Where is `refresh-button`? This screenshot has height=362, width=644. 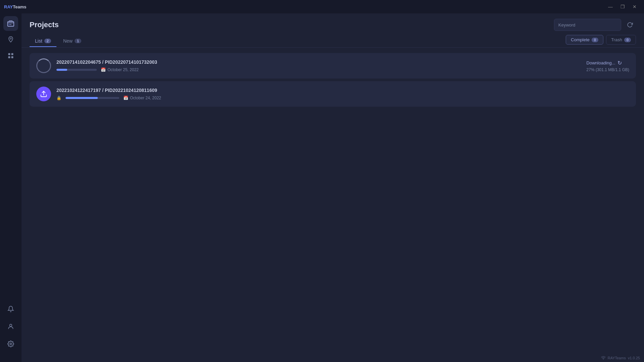 refresh-button is located at coordinates (630, 25).